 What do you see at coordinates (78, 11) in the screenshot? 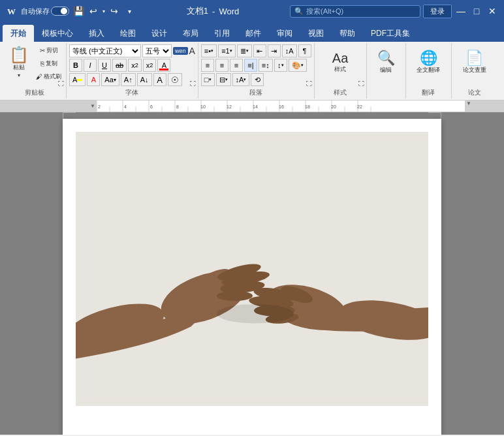
I see `save-icon: 💾` at bounding box center [78, 11].